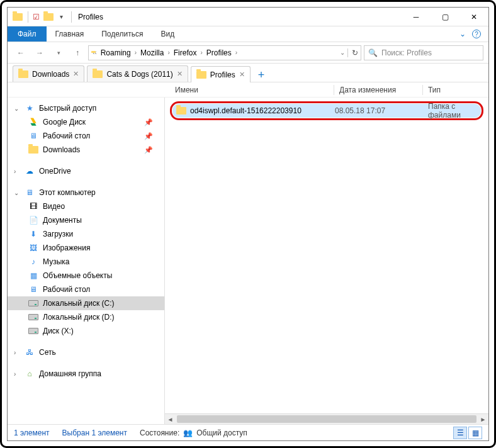  I want to click on file-date: 08.05.18 17:07, so click(379, 111).